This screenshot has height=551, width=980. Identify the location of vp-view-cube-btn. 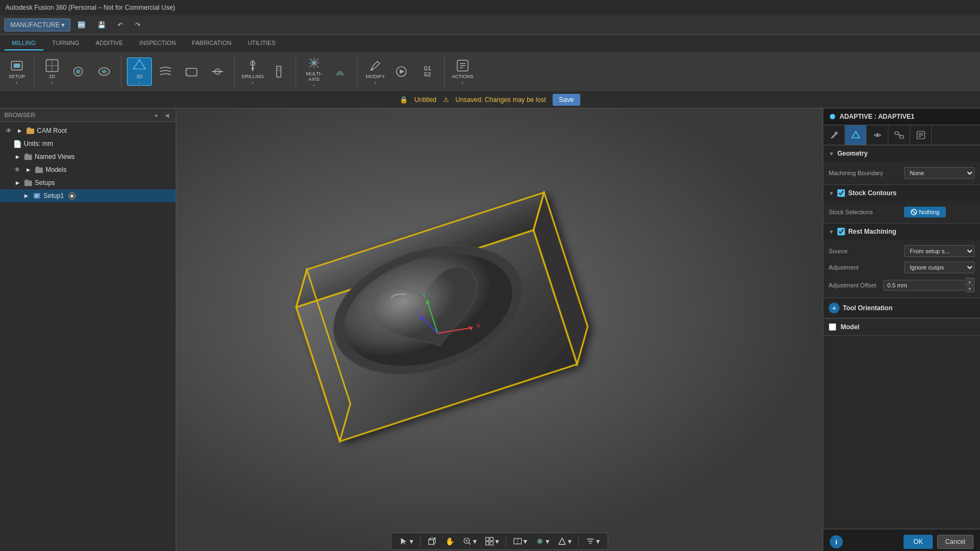
(432, 541).